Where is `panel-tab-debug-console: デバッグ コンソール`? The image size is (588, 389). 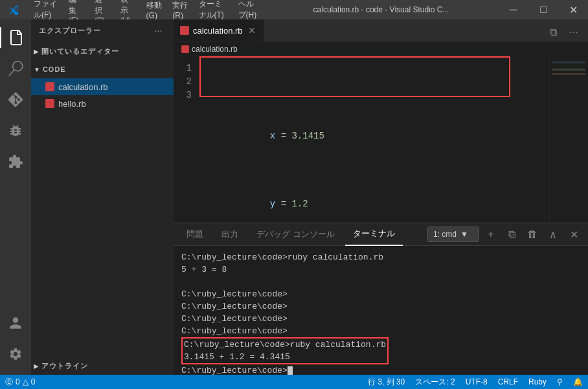 panel-tab-debug-console: デバッグ コンソール is located at coordinates (295, 234).